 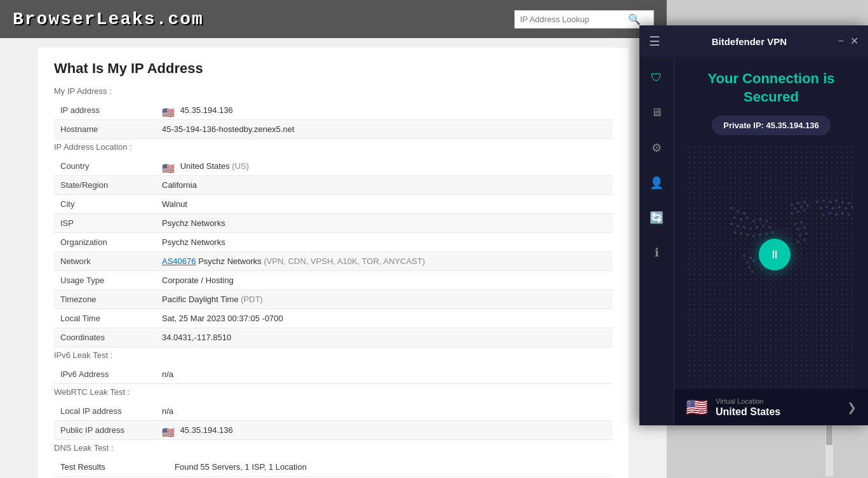 I want to click on vpn-monitor-nav: 🖥, so click(x=657, y=113).